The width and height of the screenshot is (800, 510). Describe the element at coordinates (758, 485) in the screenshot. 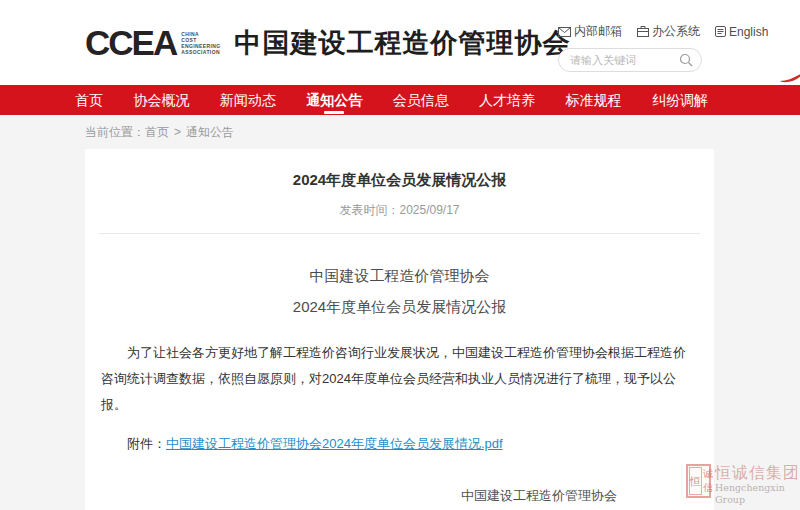

I see `watermark-text: 恒诚信集团 Hengchengxin Group` at that location.